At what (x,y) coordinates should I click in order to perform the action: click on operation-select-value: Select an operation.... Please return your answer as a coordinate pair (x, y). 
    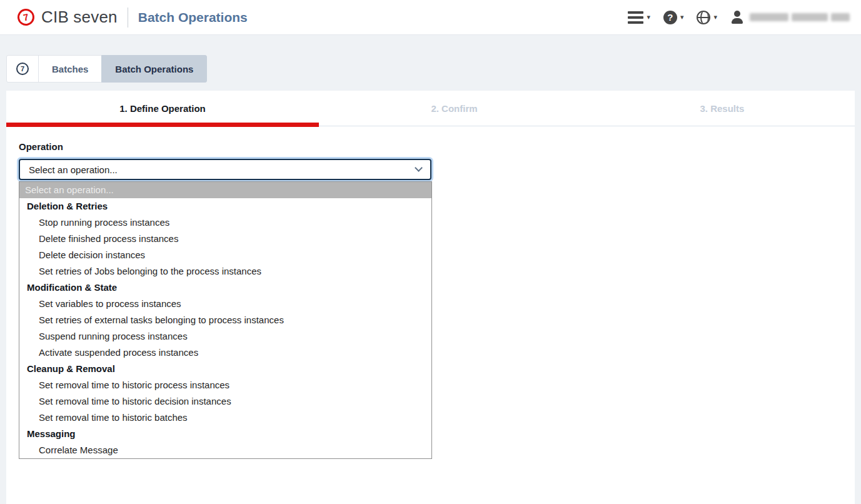
    Looking at the image, I should click on (73, 170).